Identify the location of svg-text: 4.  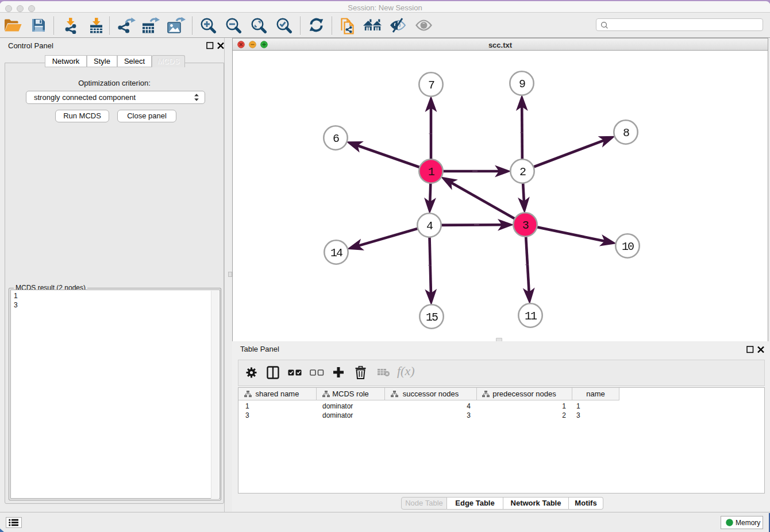
(430, 226).